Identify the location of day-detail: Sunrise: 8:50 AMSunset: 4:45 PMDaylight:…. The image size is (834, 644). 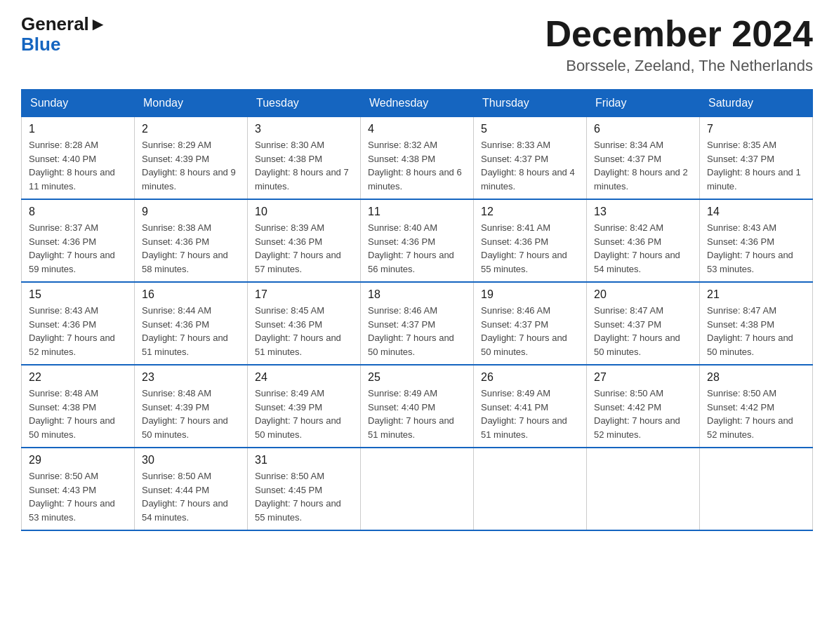
(304, 497).